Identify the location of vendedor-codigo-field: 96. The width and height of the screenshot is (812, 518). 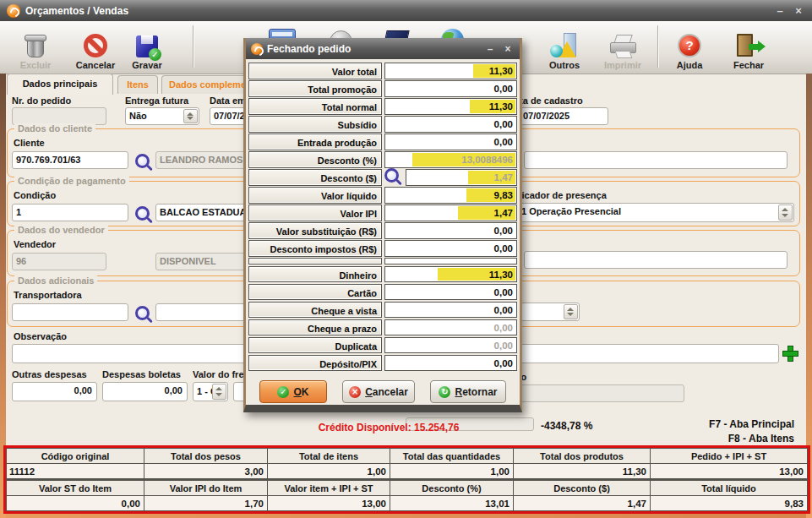
(59, 262).